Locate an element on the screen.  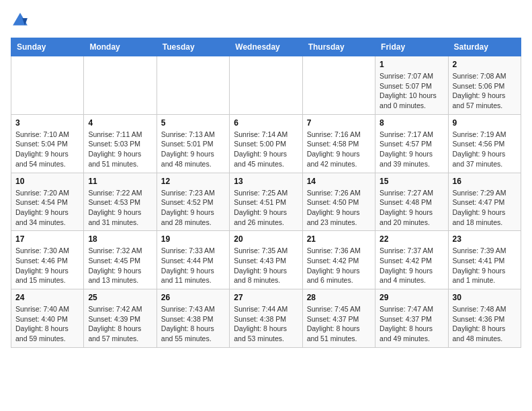
day-cell: 15Sunrise: 7:27 AM Sunset: 4:48 PM Dayli… is located at coordinates (412, 201).